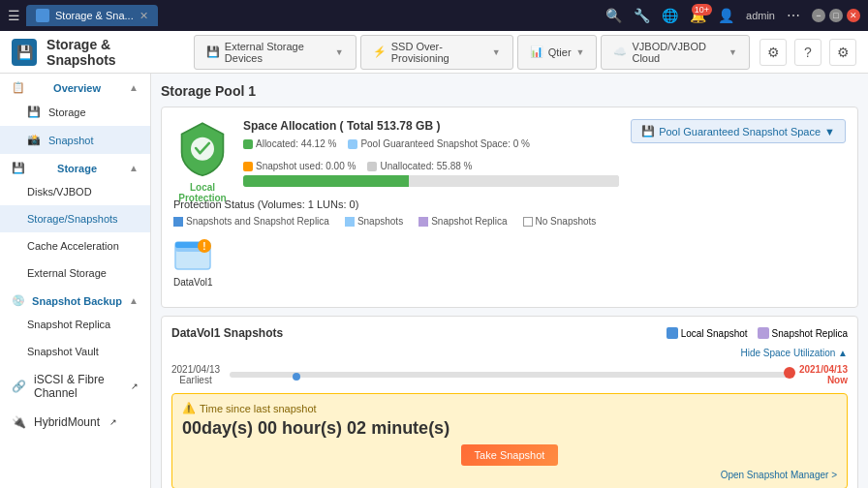 This screenshot has height=488, width=868. What do you see at coordinates (213, 52) in the screenshot?
I see `external-storage-icon: 💾` at bounding box center [213, 52].